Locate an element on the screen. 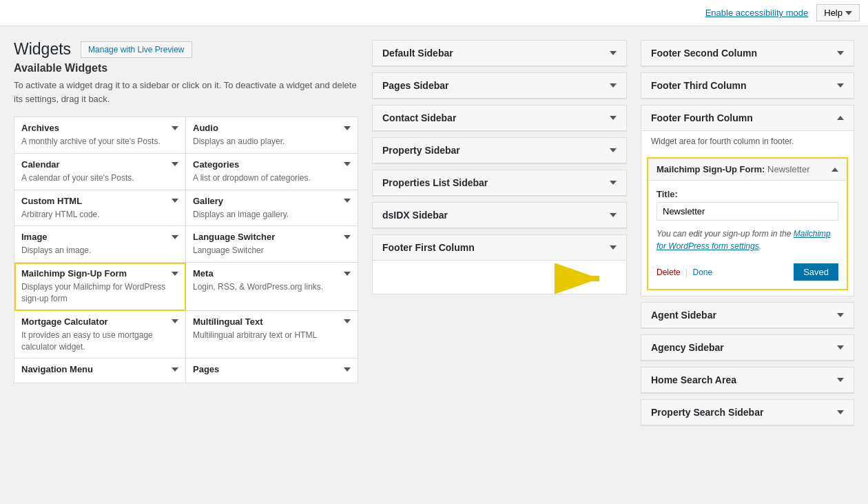  widget-name: Language Switcher is located at coordinates (234, 237).